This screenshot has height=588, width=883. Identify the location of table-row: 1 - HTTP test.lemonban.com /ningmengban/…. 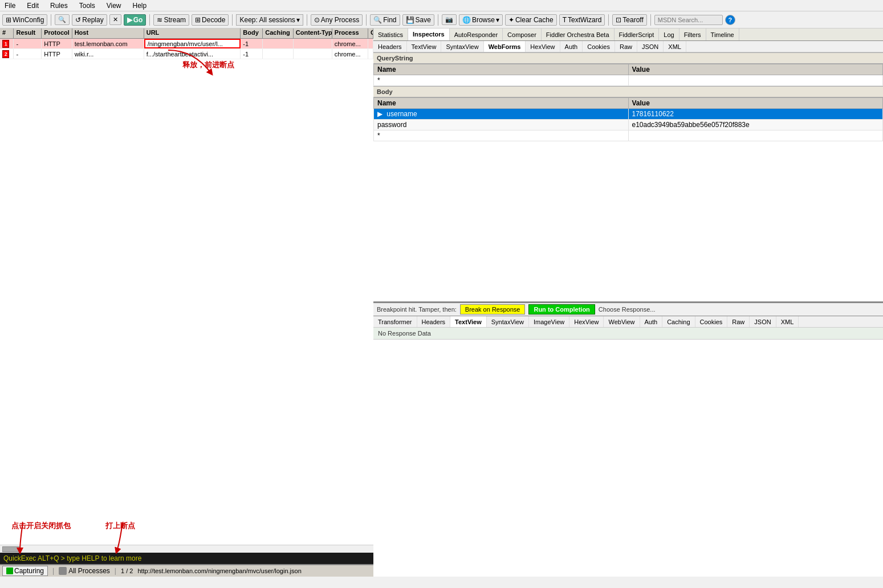
(187, 44).